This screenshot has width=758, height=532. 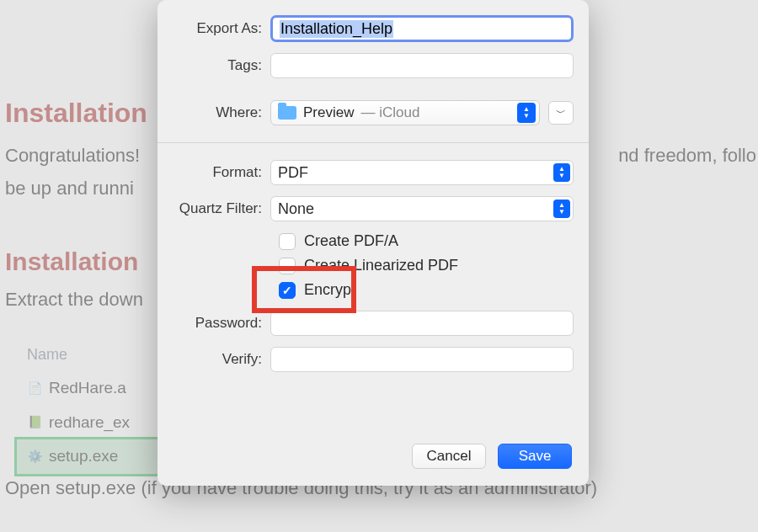 What do you see at coordinates (293, 173) in the screenshot?
I see `format-value: PDF` at bounding box center [293, 173].